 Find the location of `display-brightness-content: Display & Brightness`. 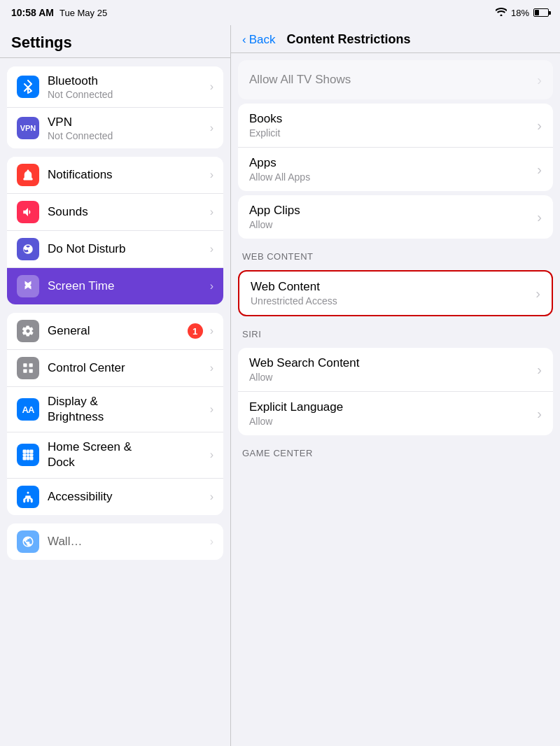

display-brightness-content: Display & Brightness is located at coordinates (127, 409).